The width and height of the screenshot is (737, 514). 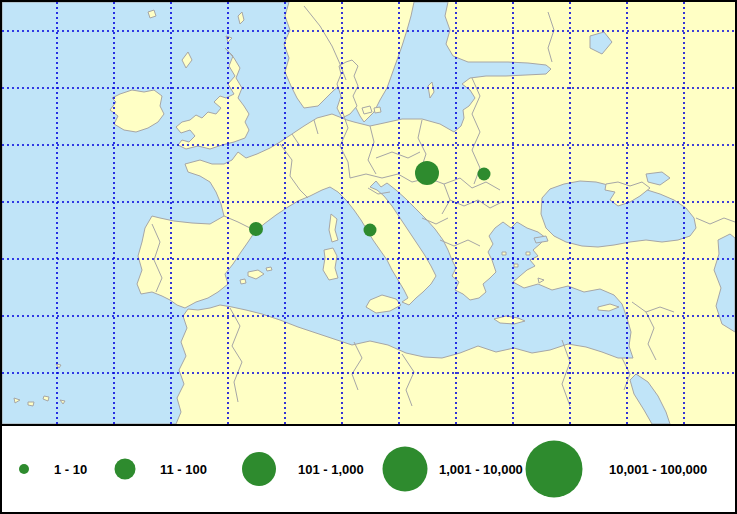 What do you see at coordinates (481, 470) in the screenshot?
I see `legend-class-label: 1,001 - 10,000` at bounding box center [481, 470].